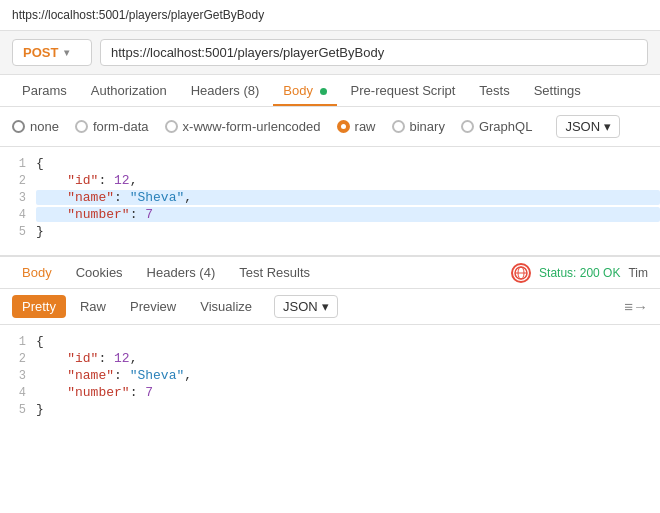  I want to click on method-select: POST ▾, so click(52, 52).